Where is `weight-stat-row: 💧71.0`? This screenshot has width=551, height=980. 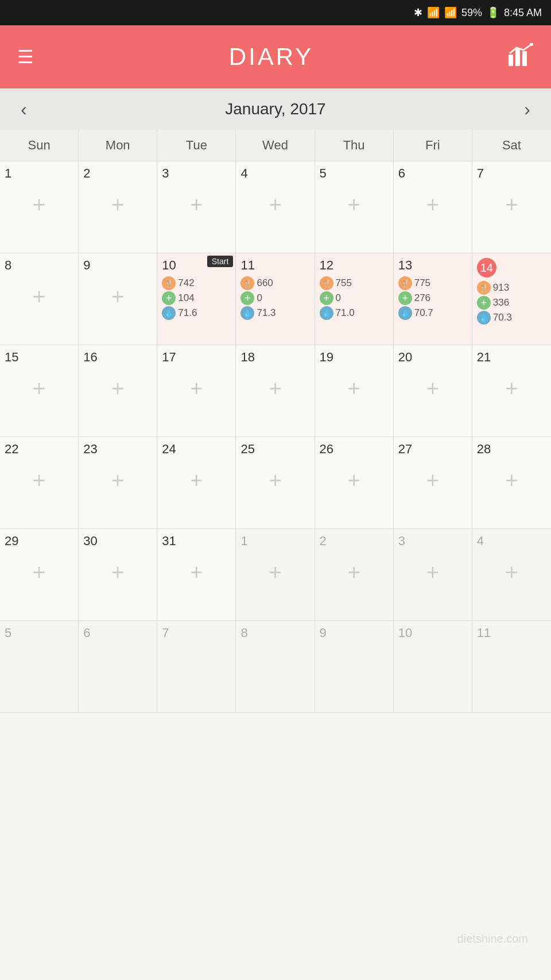
weight-stat-row: 💧71.0 is located at coordinates (354, 313).